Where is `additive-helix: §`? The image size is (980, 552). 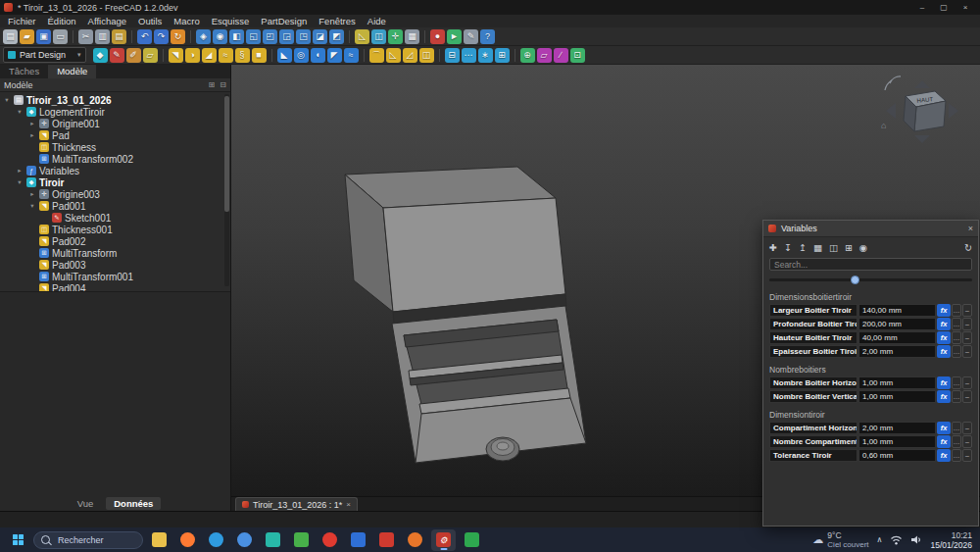 additive-helix: § is located at coordinates (243, 55).